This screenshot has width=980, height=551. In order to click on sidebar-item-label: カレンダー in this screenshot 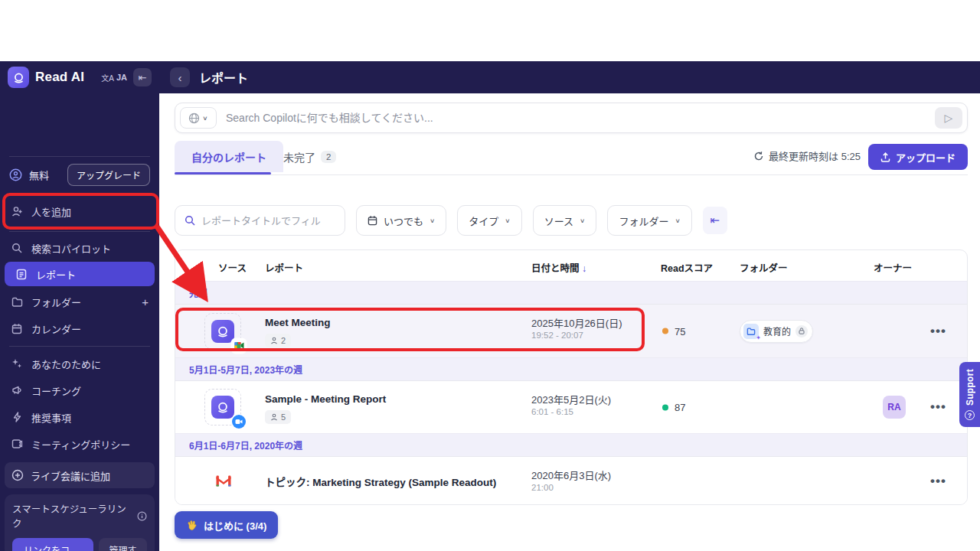, I will do `click(57, 329)`.